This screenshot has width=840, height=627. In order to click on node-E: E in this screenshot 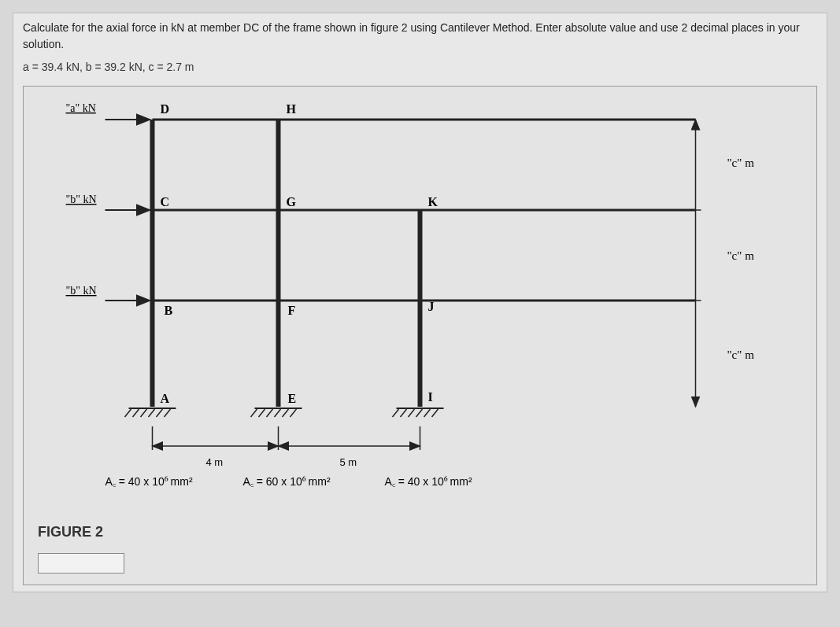, I will do `click(293, 398)`.